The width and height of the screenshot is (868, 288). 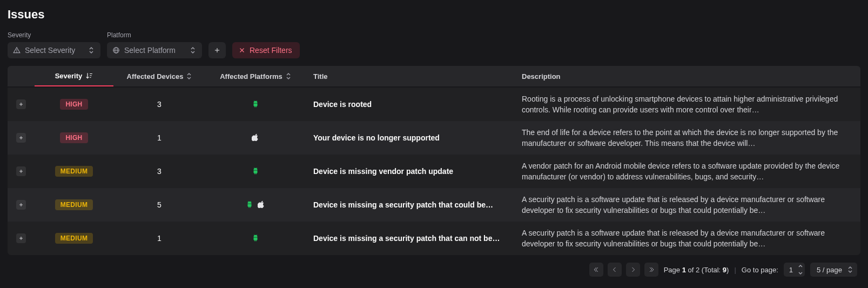 What do you see at coordinates (54, 45) in the screenshot?
I see `severity-filter-group: Severity Select Severity` at bounding box center [54, 45].